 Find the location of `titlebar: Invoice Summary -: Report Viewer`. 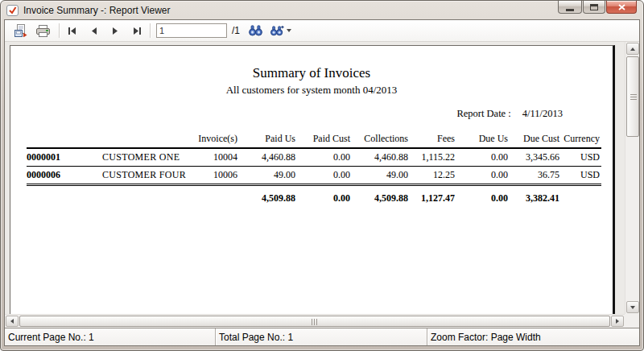

titlebar: Invoice Summary -: Report Viewer is located at coordinates (322, 10).